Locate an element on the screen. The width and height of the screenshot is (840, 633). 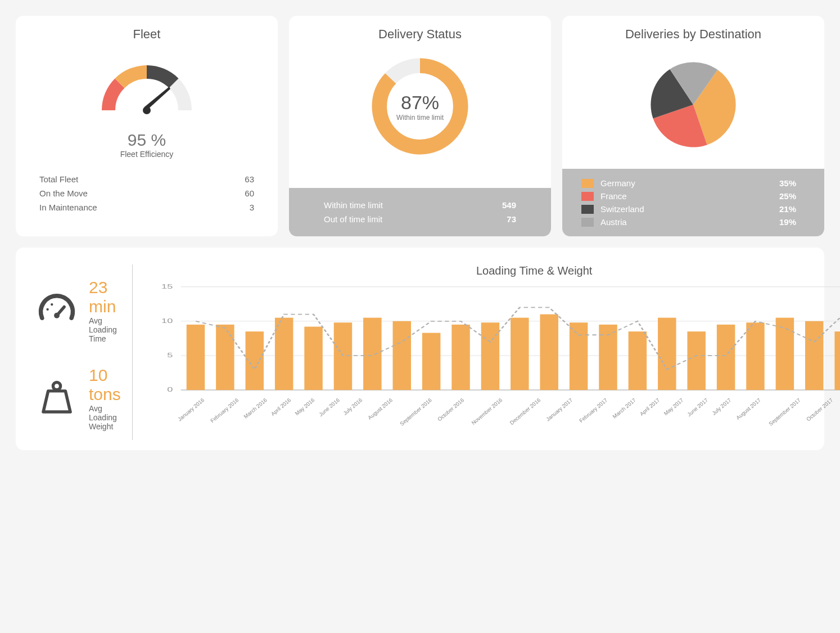
legend-row: Switzerland21% is located at coordinates (693, 209).